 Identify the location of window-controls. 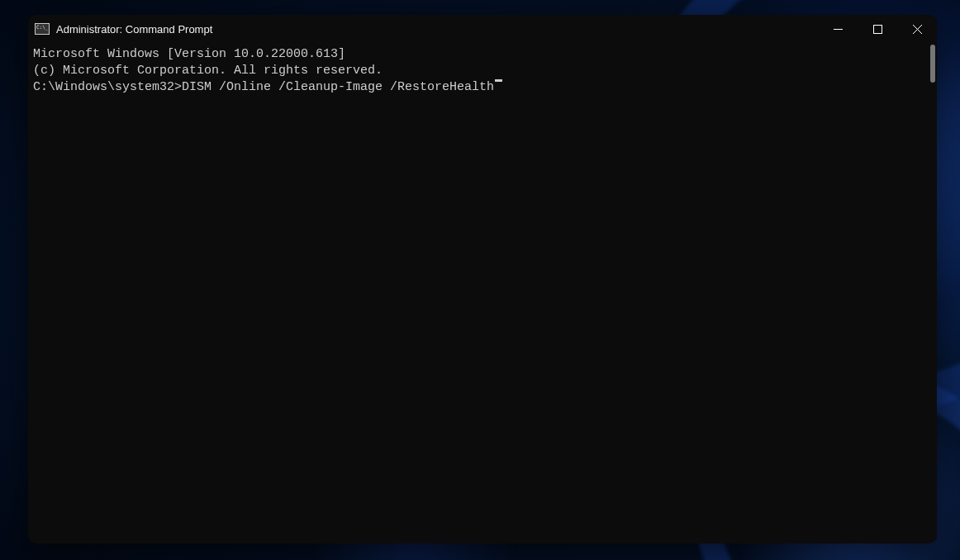
(877, 29).